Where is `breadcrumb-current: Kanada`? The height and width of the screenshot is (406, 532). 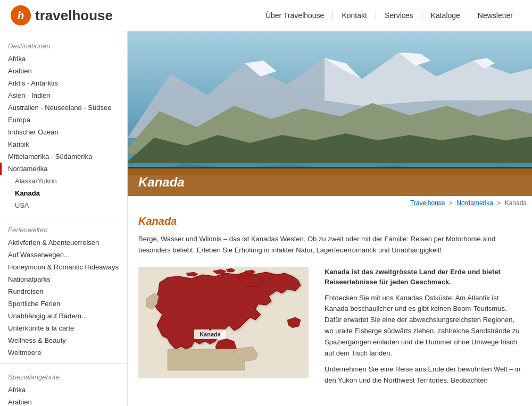 breadcrumb-current: Kanada is located at coordinates (516, 203).